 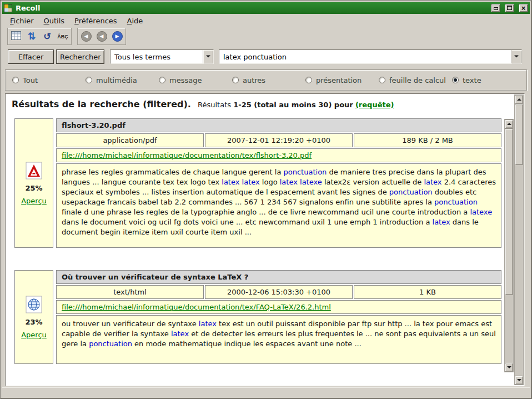 I want to click on result-date: 2007-12-01 12:19:20 +0100, so click(x=279, y=140).